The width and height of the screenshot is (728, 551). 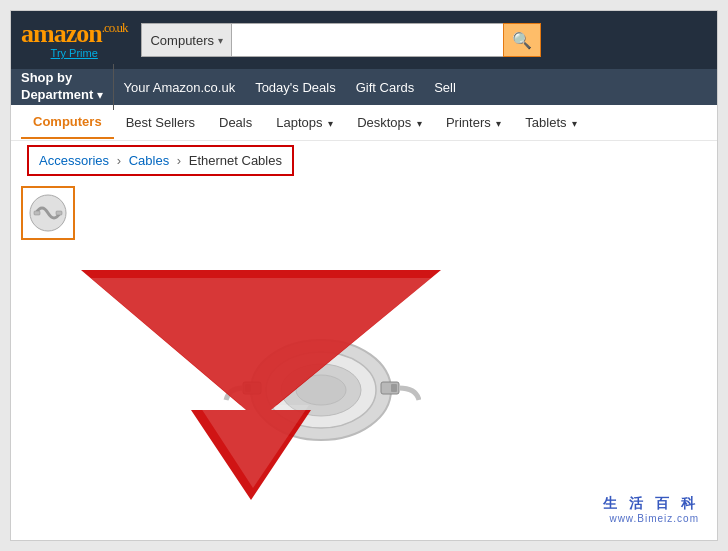 What do you see at coordinates (386, 88) in the screenshot?
I see `nav-gift-cards: Gift Cards` at bounding box center [386, 88].